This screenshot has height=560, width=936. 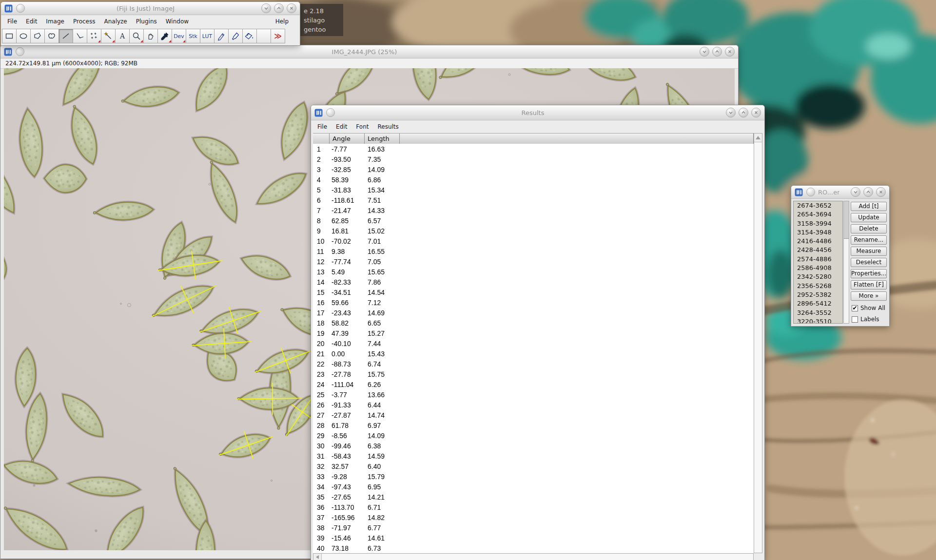 What do you see at coordinates (533, 170) in the screenshot?
I see `results-row-3: 3-32.8514.09` at bounding box center [533, 170].